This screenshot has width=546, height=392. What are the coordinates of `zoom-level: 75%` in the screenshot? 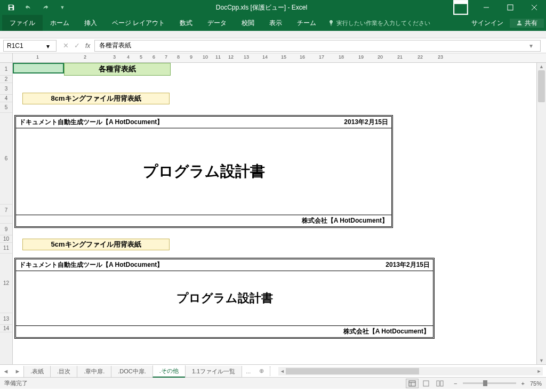 It's located at (536, 383).